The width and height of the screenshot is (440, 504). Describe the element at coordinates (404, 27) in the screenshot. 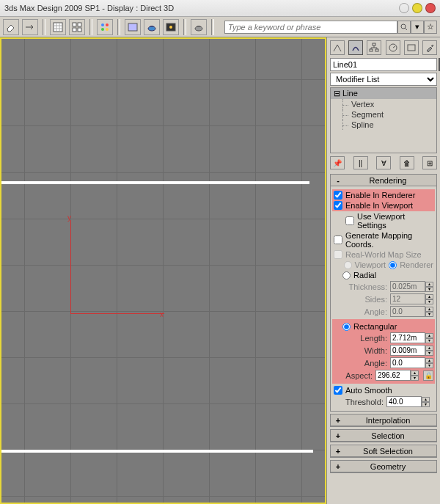

I see `search-icon` at that location.